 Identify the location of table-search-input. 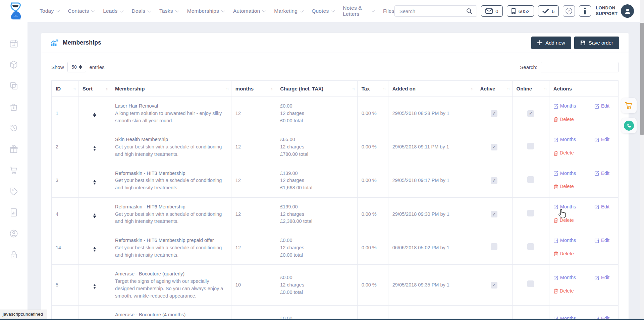
(580, 67).